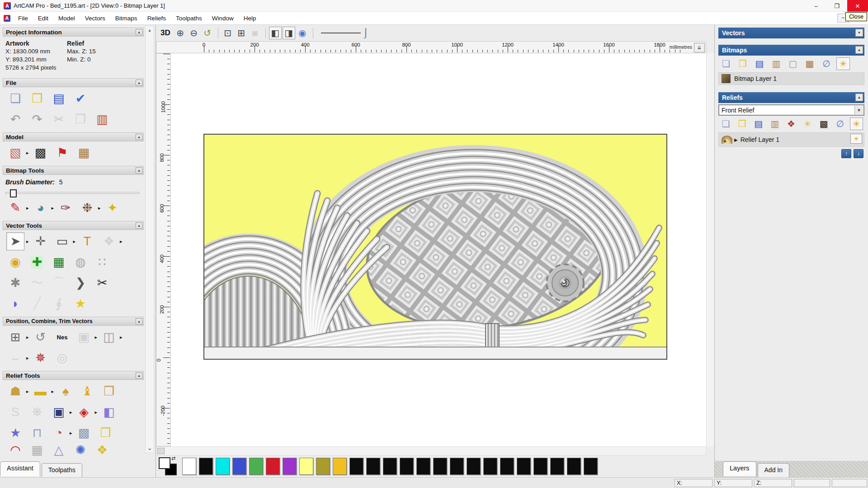 The image size is (868, 488). Describe the element at coordinates (62, 241) in the screenshot. I see `create-rectangle-icon: ▭` at that location.